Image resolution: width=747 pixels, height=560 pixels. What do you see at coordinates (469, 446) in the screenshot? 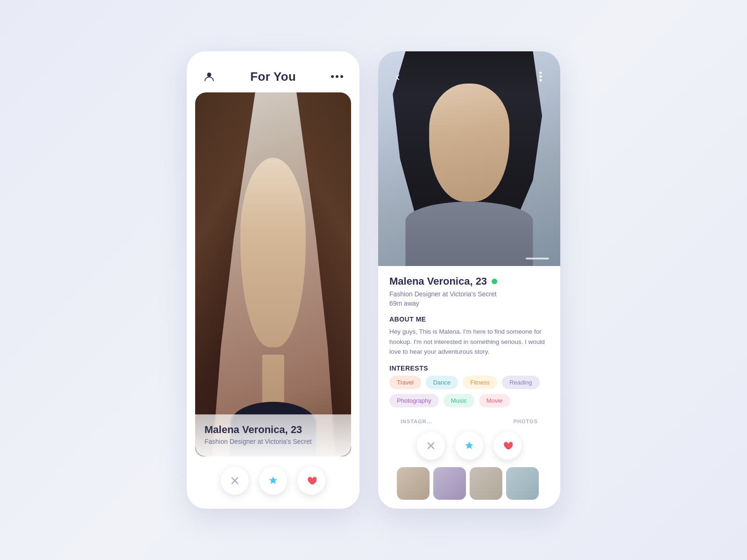
I see `superlike-button-right` at bounding box center [469, 446].